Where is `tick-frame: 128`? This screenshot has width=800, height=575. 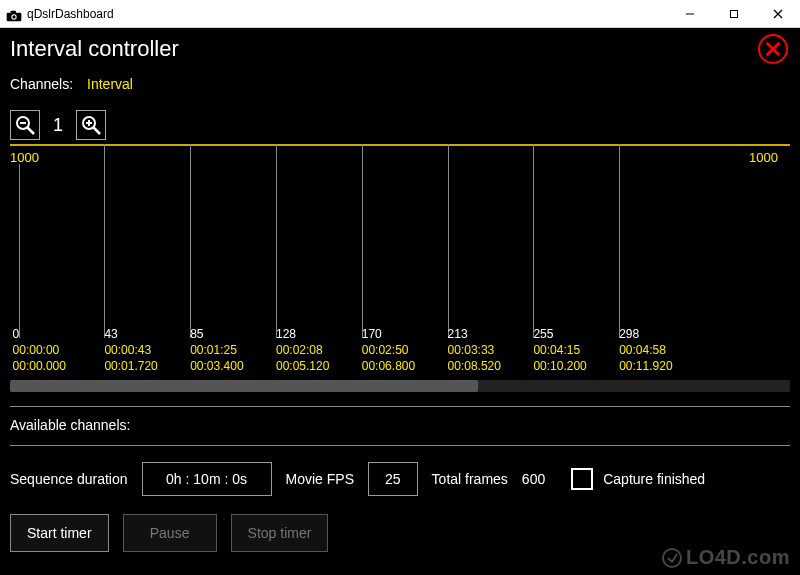 tick-frame: 128 is located at coordinates (302, 334).